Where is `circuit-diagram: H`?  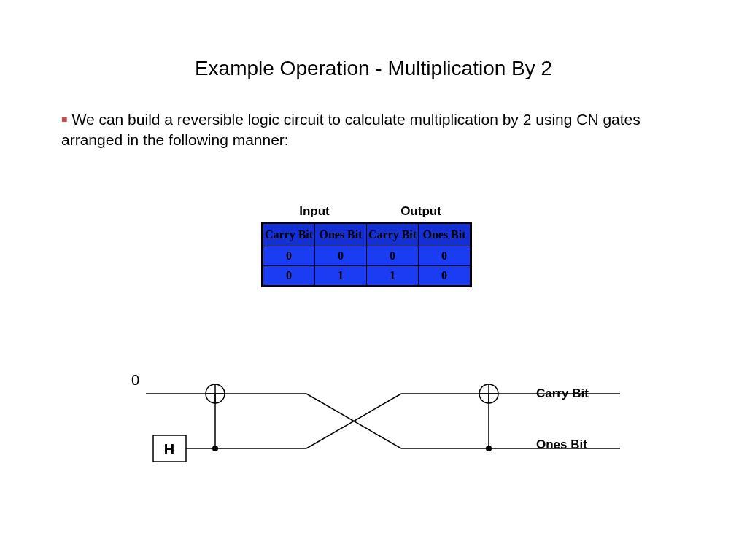
circuit-diagram: H is located at coordinates (372, 423).